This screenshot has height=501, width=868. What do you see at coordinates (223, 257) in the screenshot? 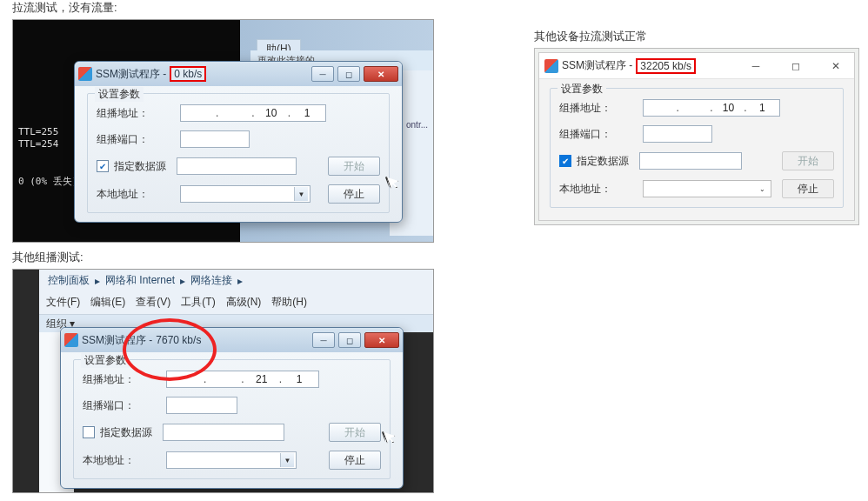
I see `caption-c: 其他组播测试:` at bounding box center [223, 257].